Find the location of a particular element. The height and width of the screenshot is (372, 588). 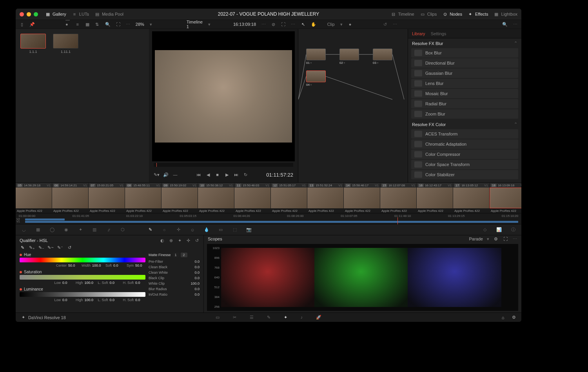

key-icon: ▭ is located at coordinates (221, 230).